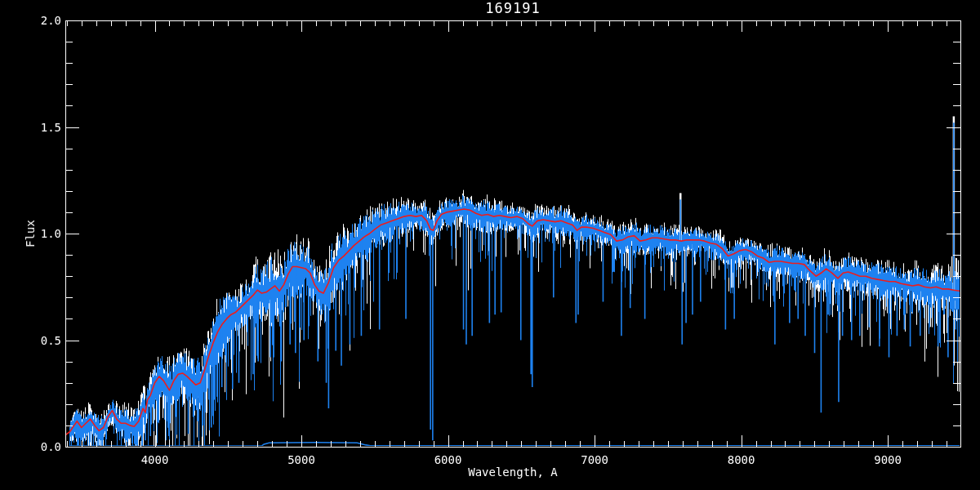 The height and width of the screenshot is (490, 980). What do you see at coordinates (513, 8) in the screenshot?
I see `plot-title: 169191` at bounding box center [513, 8].